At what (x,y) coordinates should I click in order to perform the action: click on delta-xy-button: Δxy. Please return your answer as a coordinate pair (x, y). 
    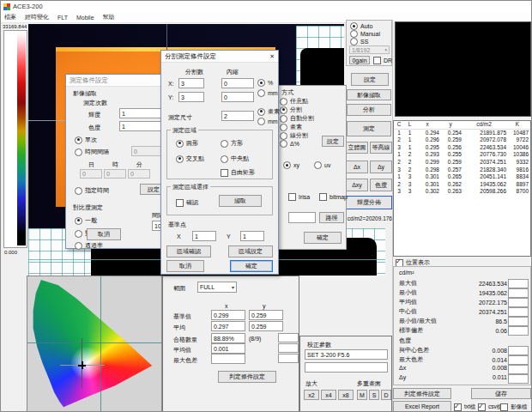
    Looking at the image, I should click on (357, 185).